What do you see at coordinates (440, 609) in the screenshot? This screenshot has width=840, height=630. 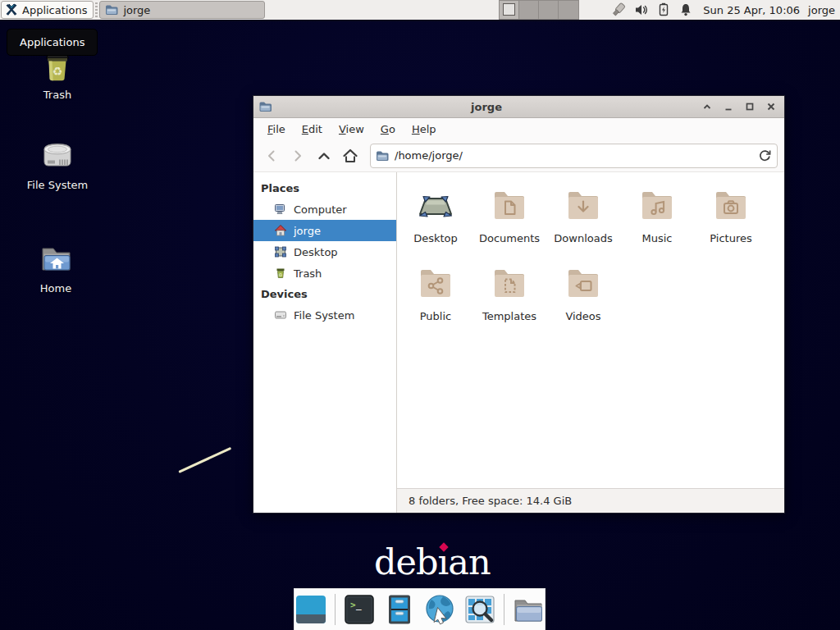 I see `web-browser-icon` at bounding box center [440, 609].